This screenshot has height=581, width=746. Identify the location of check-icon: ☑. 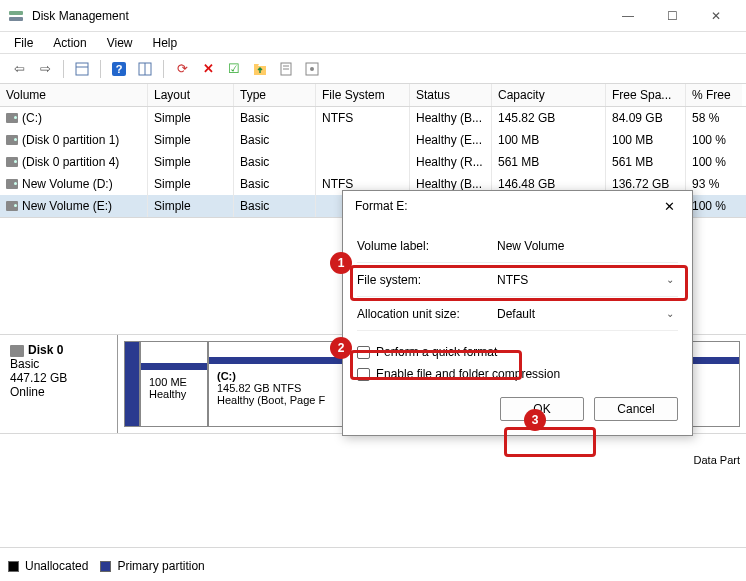
(234, 69).